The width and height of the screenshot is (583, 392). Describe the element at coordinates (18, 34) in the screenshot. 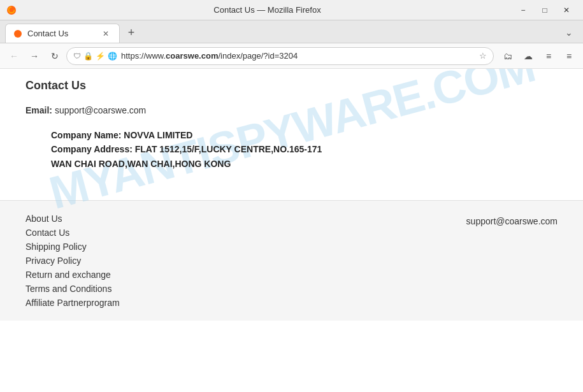

I see `tab-favicon` at that location.